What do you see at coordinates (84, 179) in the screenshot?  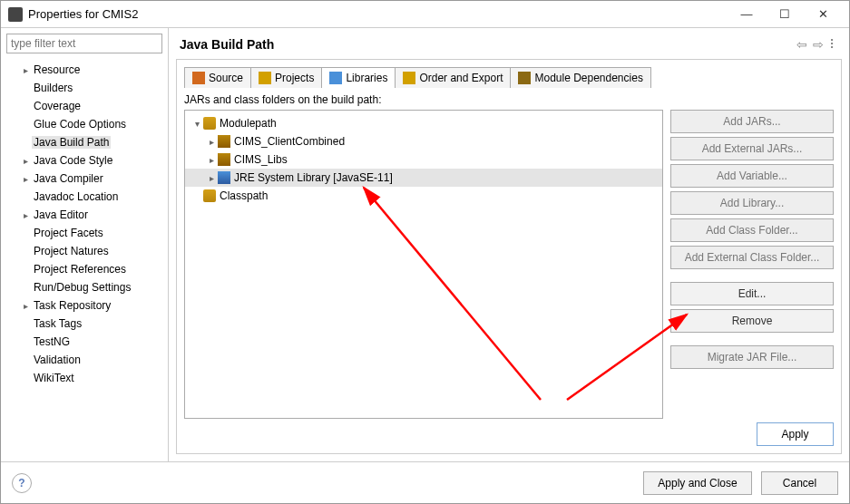 I see `sidebar-item-java-compiler: ▸Java Compiler` at bounding box center [84, 179].